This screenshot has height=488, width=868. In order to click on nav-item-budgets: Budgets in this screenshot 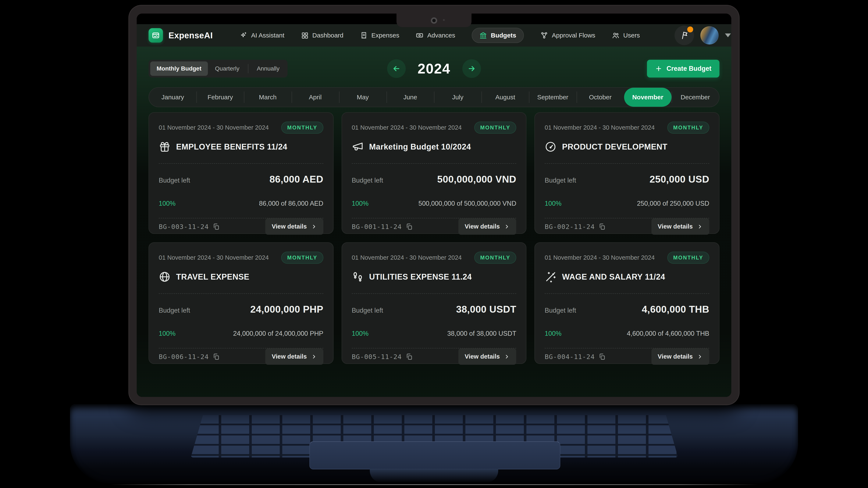, I will do `click(498, 35)`.